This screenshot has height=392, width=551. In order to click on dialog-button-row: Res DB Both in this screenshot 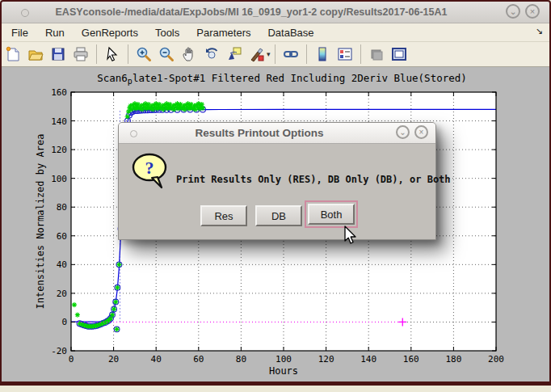, I will do `click(277, 218)`.